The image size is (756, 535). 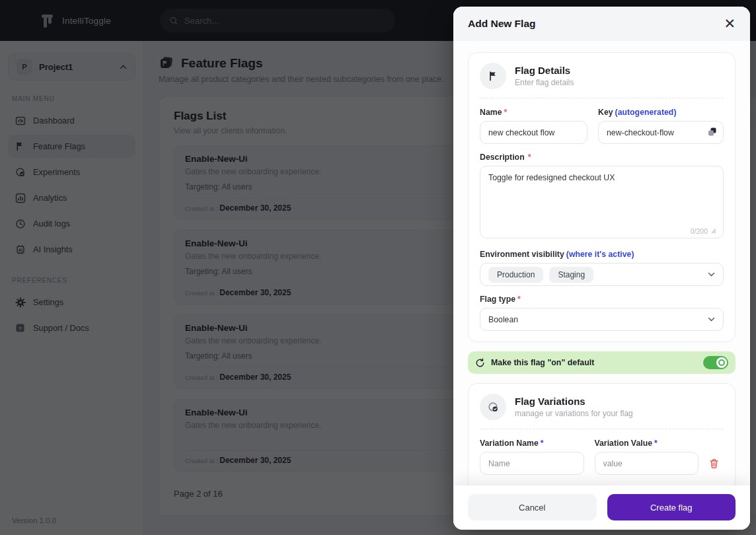 What do you see at coordinates (504, 320) in the screenshot?
I see `flag-type-value: Boolean` at bounding box center [504, 320].